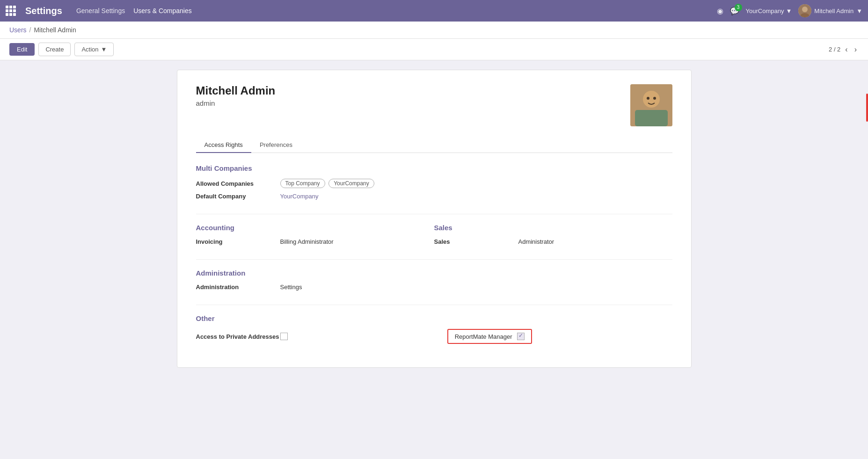 Image resolution: width=868 pixels, height=459 pixels. What do you see at coordinates (846, 50) in the screenshot?
I see `pagination-prev: ‹` at bounding box center [846, 50].